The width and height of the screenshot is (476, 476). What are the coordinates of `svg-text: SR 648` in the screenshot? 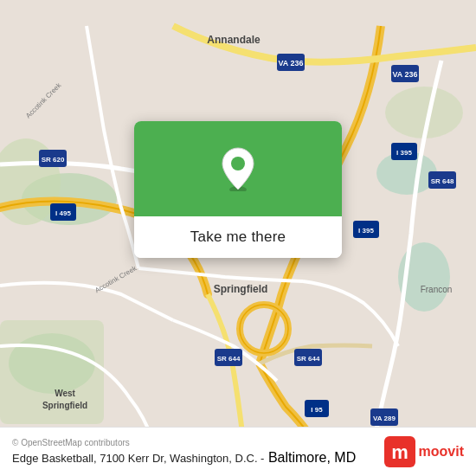 It's located at (443, 182).